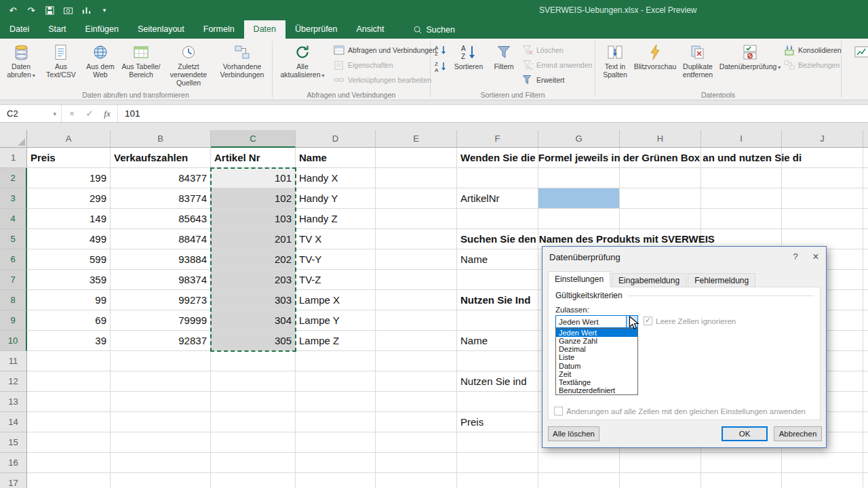 The width and height of the screenshot is (868, 488). I want to click on cell-D7: TV-Z, so click(336, 280).